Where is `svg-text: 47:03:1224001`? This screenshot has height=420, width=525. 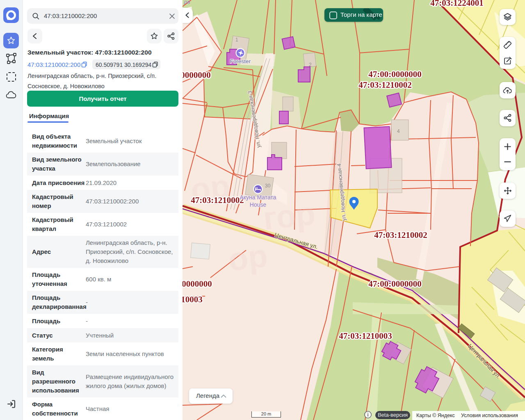 svg-text: 47:03:1224001 is located at coordinates (457, 4).